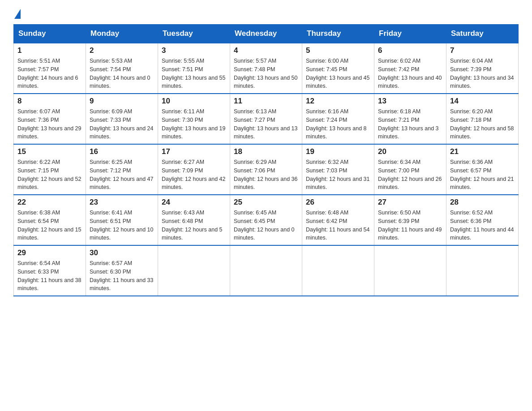 This screenshot has height=411, width=532. Describe the element at coordinates (194, 226) in the screenshot. I see `day-info: Sunrise: 6:43 AMSunset: 6:48 PMDaylight:…` at that location.